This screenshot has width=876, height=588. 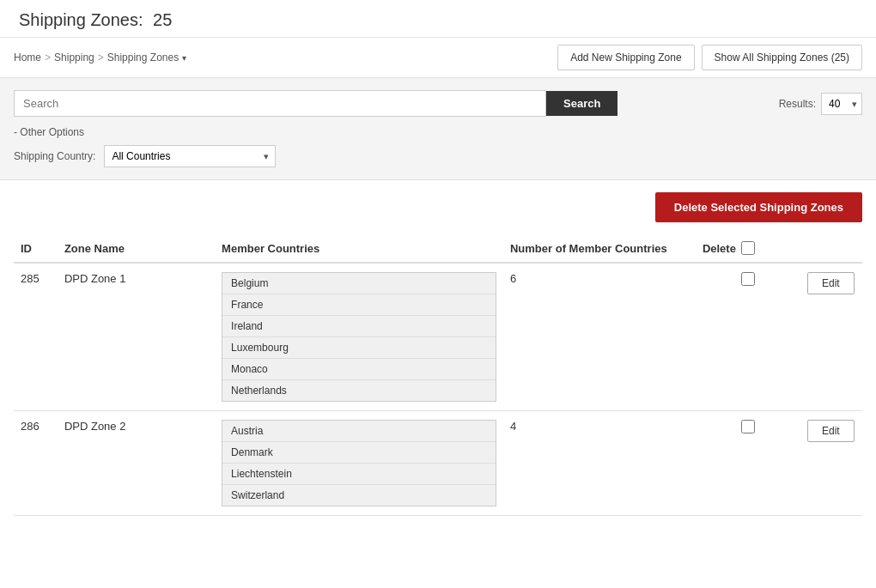 I want to click on shipping-country-select: All Countries, so click(x=190, y=156).